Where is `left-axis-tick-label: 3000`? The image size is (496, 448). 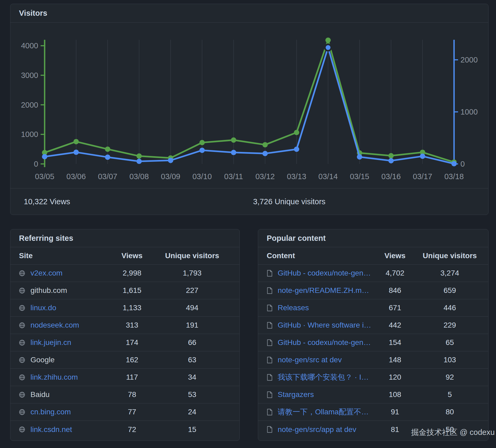 left-axis-tick-label: 3000 is located at coordinates (29, 75).